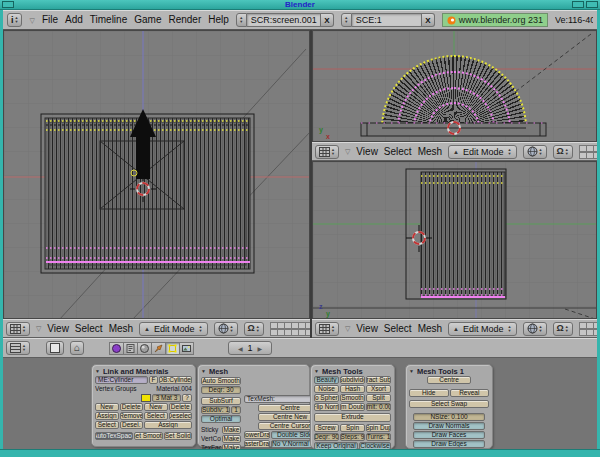 This screenshot has width=600, height=457. What do you see at coordinates (154, 380) in the screenshot?
I see `fake-user-button: F` at bounding box center [154, 380].